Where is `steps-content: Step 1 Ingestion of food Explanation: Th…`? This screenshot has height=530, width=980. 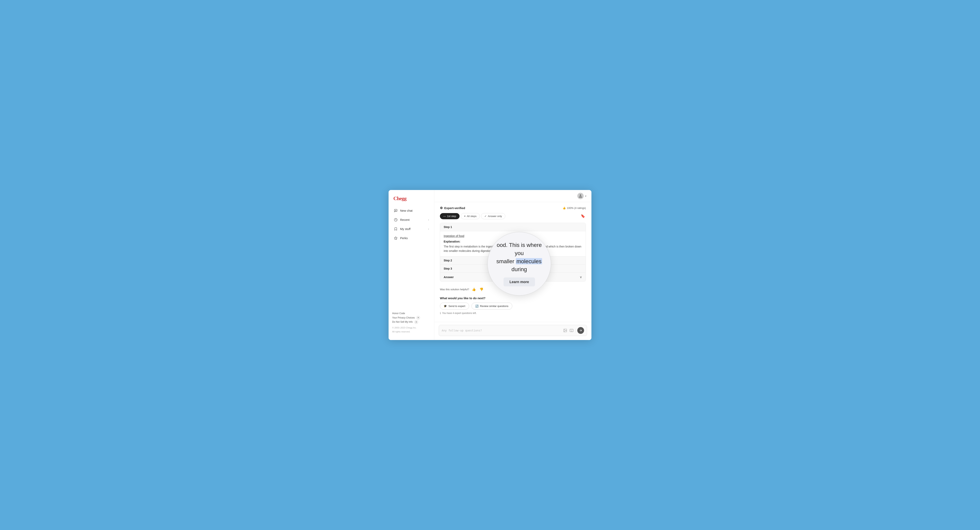 steps-content: Step 1 Ingestion of food Explanation: Th… is located at coordinates (513, 252).